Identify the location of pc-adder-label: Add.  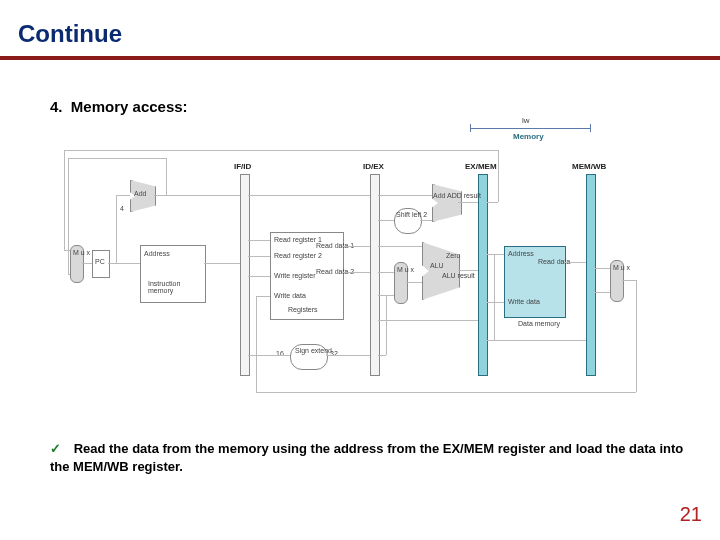
(140, 194).